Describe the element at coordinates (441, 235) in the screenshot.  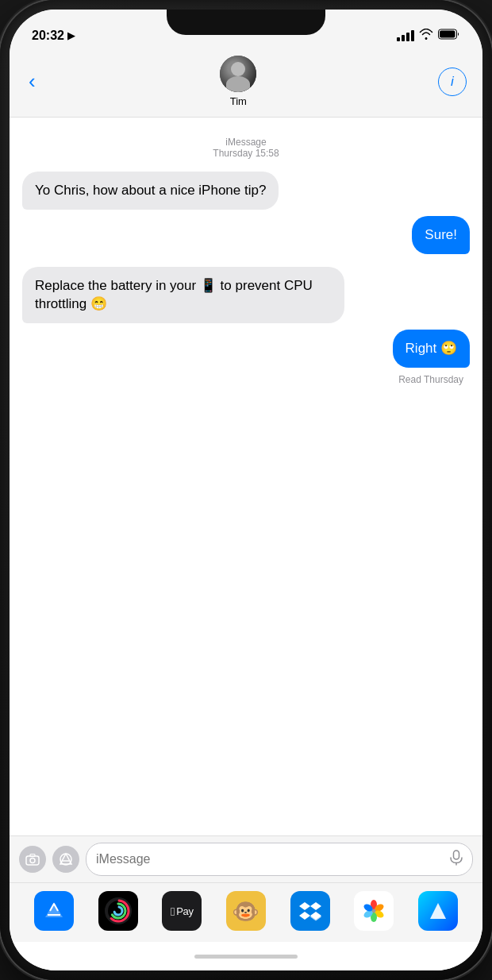
I see `message-bubble-right: Sure!` at that location.